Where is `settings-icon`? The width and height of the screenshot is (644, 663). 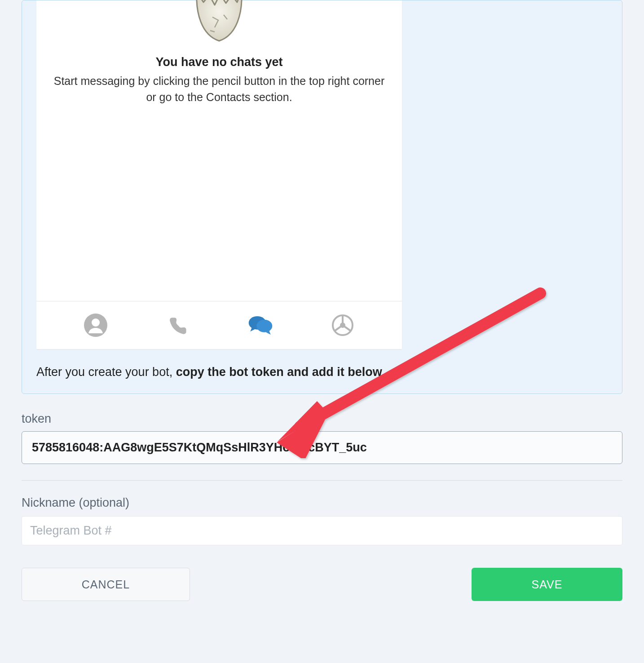
settings-icon is located at coordinates (343, 325).